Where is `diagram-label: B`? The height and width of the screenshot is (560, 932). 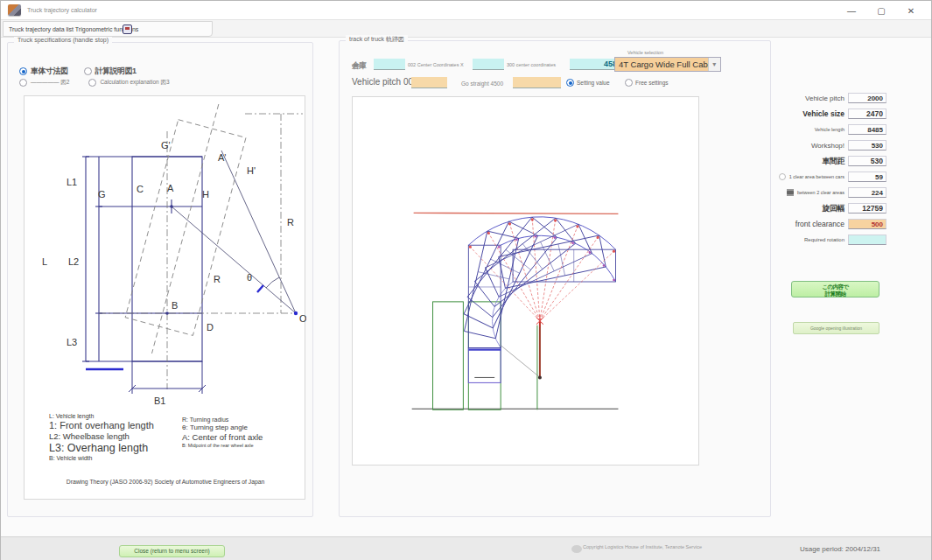 diagram-label: B is located at coordinates (175, 305).